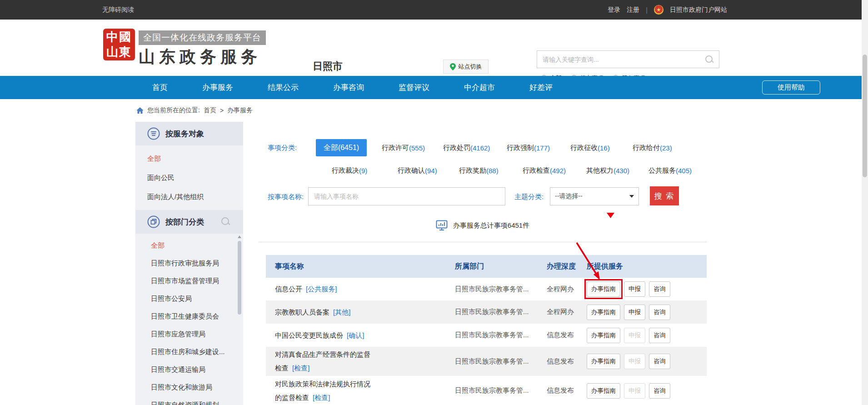 The width and height of the screenshot is (868, 405). I want to click on department-search-icon, so click(226, 222).